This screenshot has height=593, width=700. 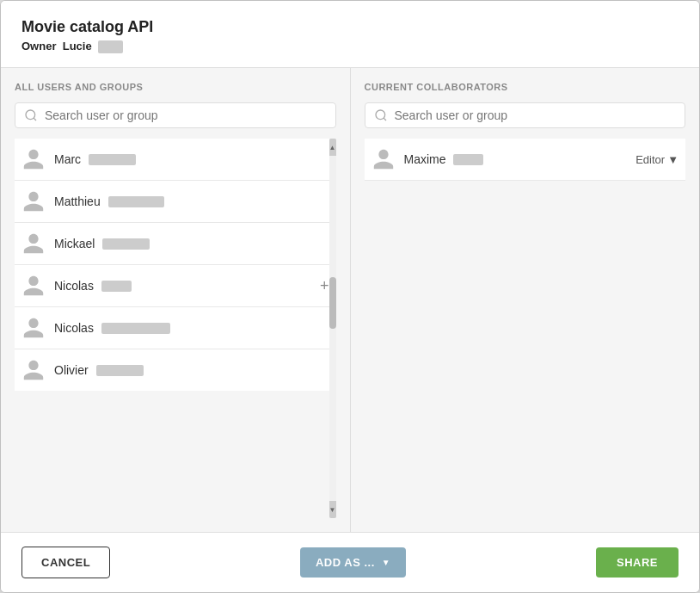 What do you see at coordinates (657, 160) in the screenshot?
I see `role-selector: Editor ▼` at bounding box center [657, 160].